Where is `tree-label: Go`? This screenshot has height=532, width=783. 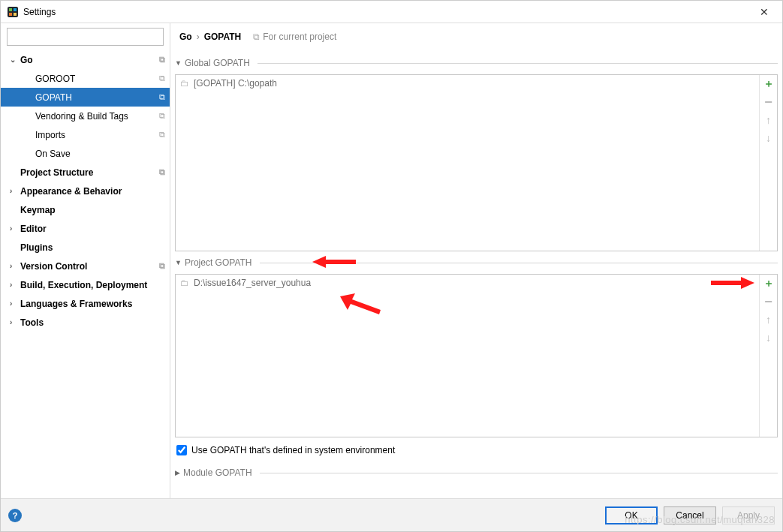 tree-label: Go is located at coordinates (27, 60).